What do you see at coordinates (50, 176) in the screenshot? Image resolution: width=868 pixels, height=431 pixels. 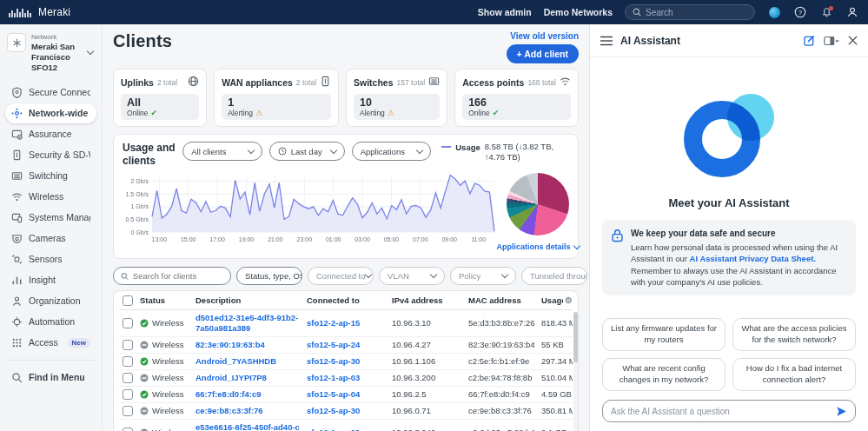 I see `sidebar-item-switching: Switching` at bounding box center [50, 176].